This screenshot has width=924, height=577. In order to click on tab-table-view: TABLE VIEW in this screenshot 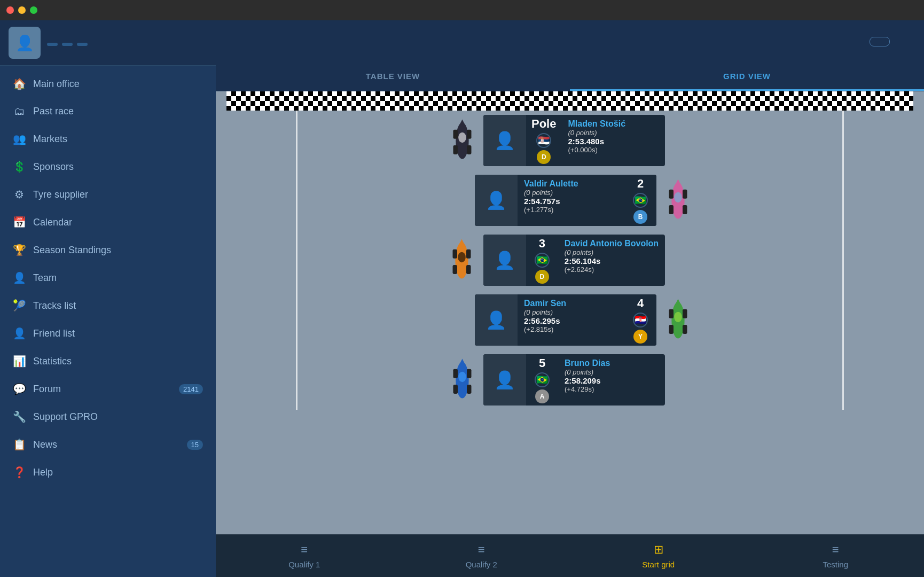, I will do `click(393, 77)`.